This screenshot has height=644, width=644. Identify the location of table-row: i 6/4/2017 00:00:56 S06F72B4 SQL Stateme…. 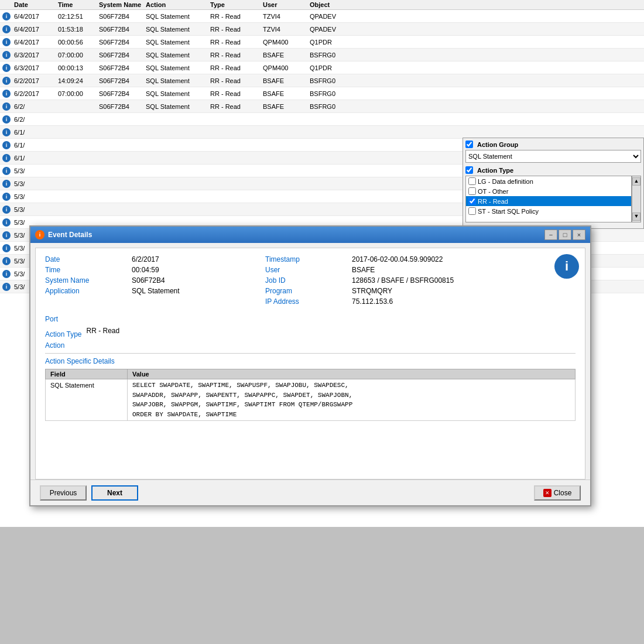
(322, 42).